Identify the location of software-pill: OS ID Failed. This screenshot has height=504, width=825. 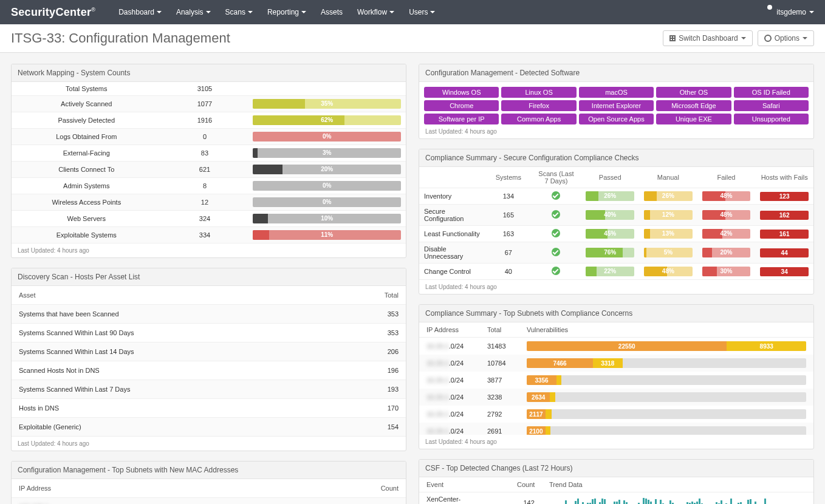
(772, 92).